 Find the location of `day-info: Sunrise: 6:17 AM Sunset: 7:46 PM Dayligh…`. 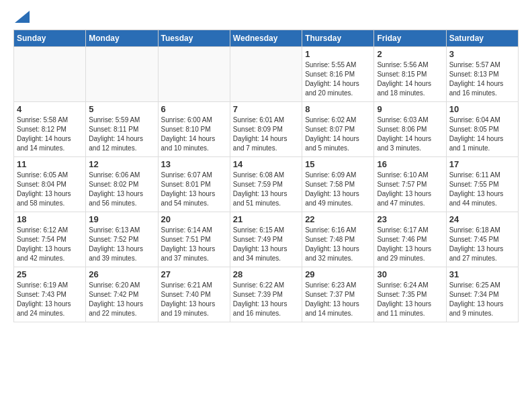

day-info: Sunrise: 6:17 AM Sunset: 7:46 PM Dayligh… is located at coordinates (410, 244).